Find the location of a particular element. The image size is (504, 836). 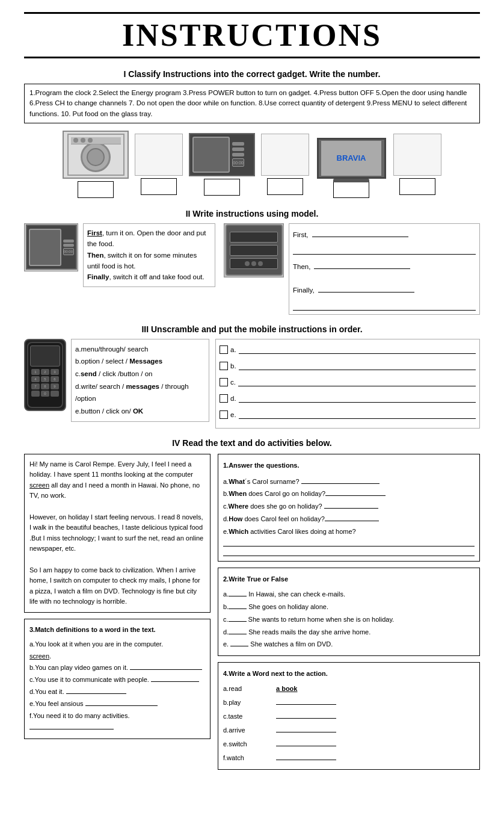

tf-b: b. She goes on holiday alone. is located at coordinates (349, 607).